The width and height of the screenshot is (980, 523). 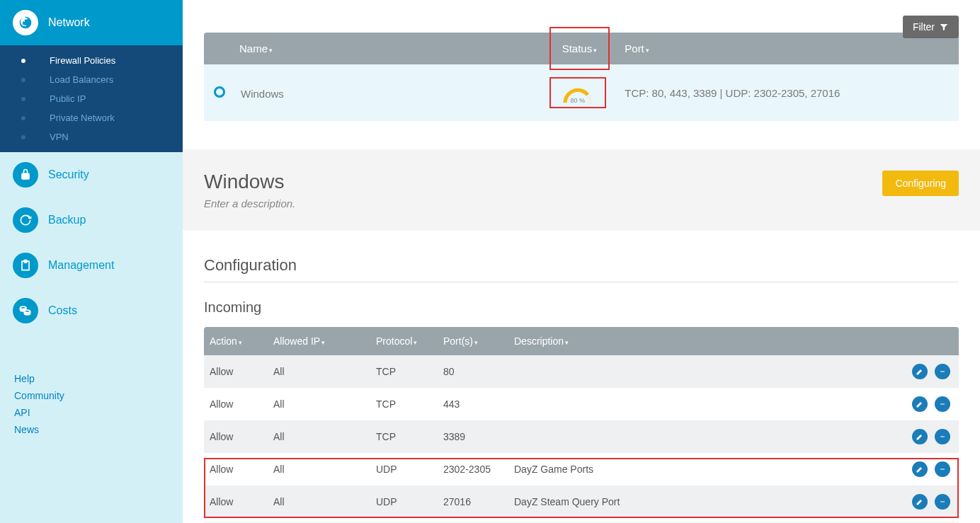 What do you see at coordinates (69, 175) in the screenshot?
I see `nav-security-label: Security` at bounding box center [69, 175].